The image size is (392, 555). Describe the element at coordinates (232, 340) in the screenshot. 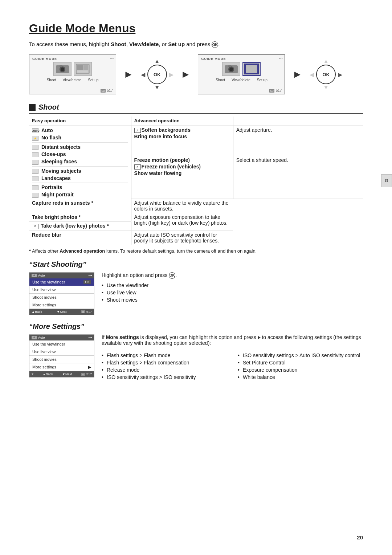

I see `more-settings-intro: If More settings is displayed, you can h…` at that location.